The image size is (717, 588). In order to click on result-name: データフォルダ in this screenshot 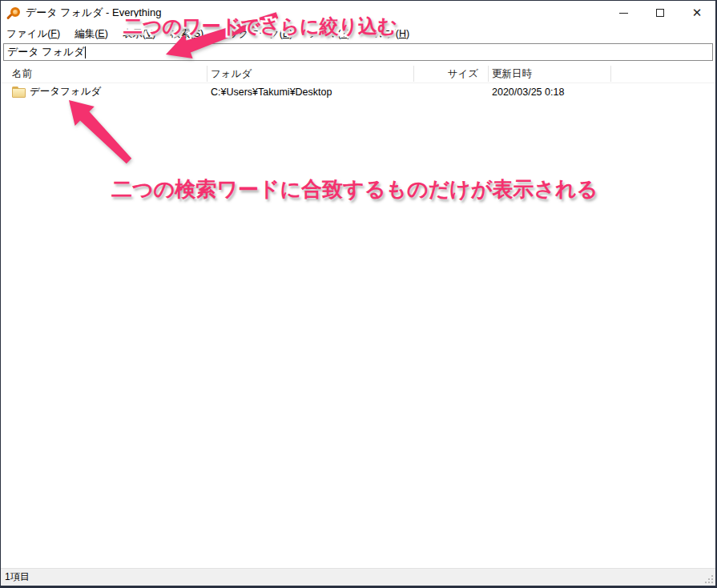, I will do `click(66, 91)`.